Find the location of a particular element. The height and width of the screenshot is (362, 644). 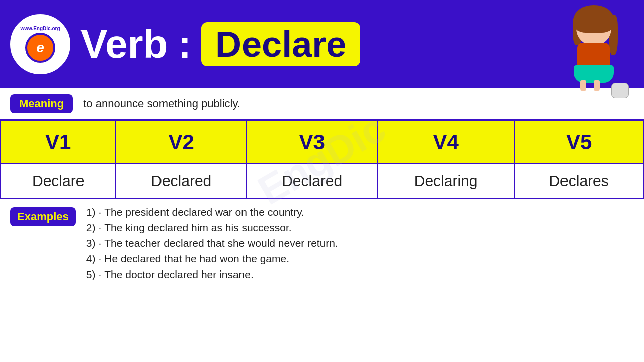

example-2: 2) · The king declared him as his succes… is located at coordinates (212, 228).